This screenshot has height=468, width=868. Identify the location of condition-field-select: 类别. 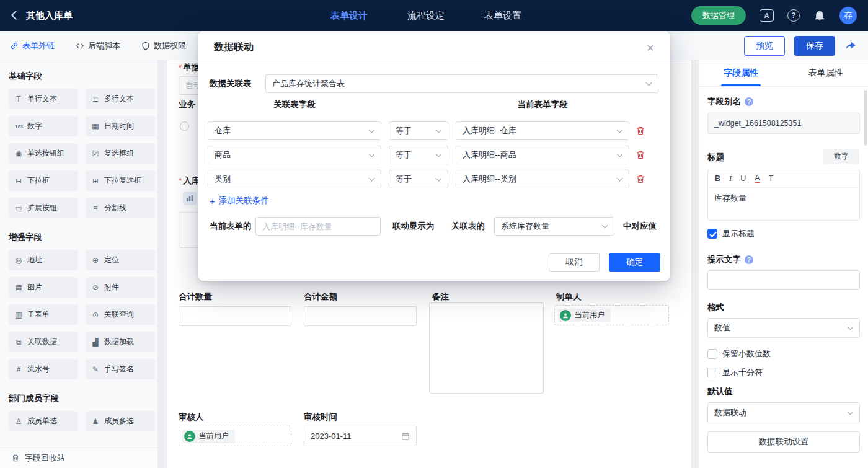
(294, 179).